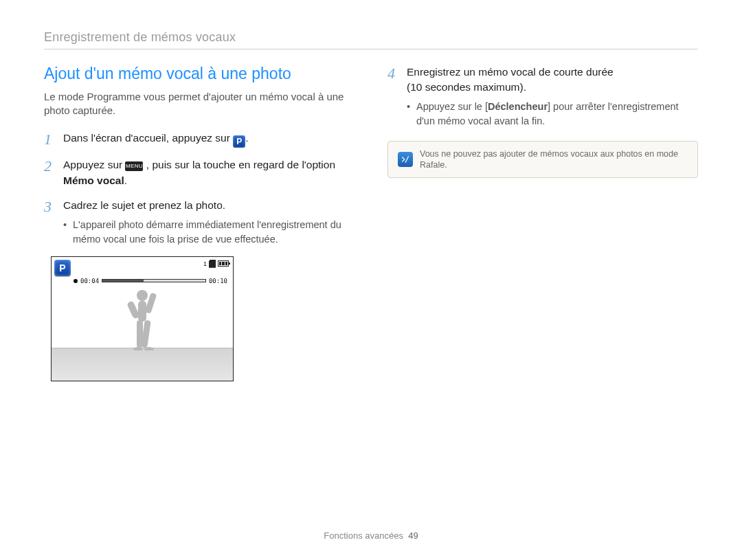 Image resolution: width=742 pixels, height=560 pixels. Describe the element at coordinates (405, 159) in the screenshot. I see `note-icon` at that location.